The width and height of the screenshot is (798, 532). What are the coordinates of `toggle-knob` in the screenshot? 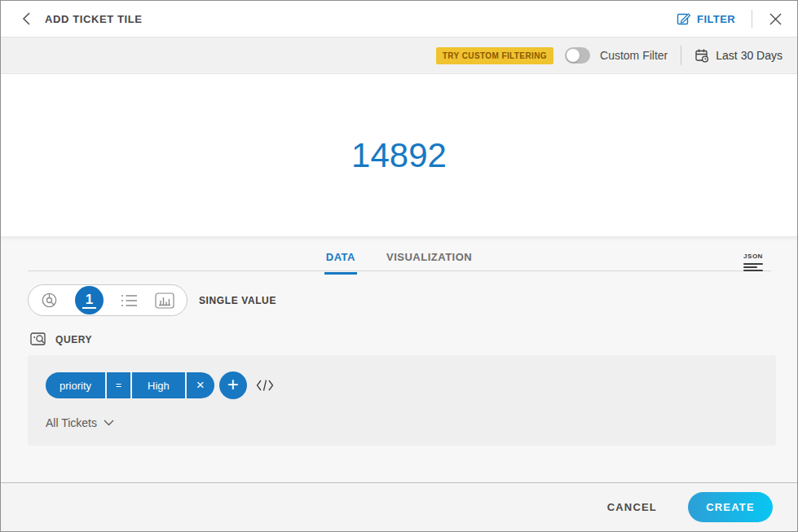 It's located at (573, 55).